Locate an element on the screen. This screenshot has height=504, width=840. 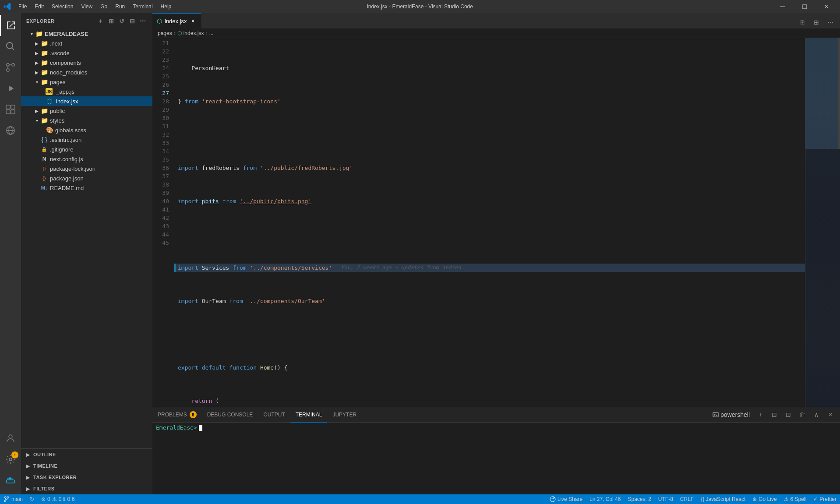
sync-status: ↻ is located at coordinates (32, 499).